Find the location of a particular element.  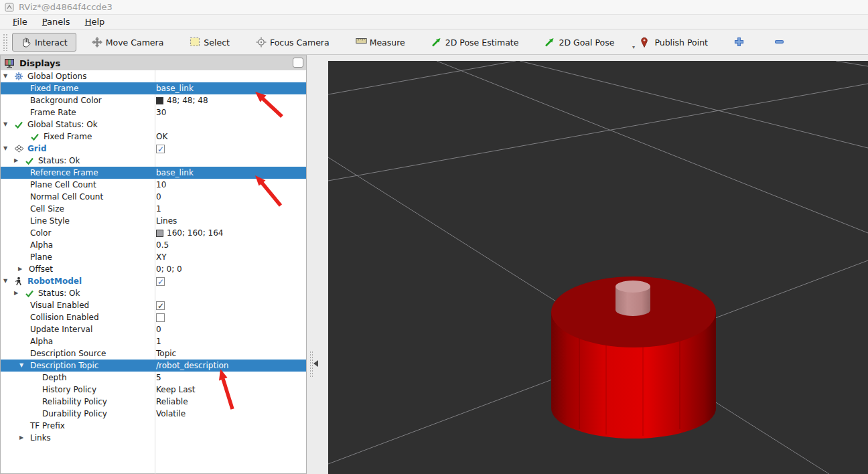

menu-item-panels: Panels is located at coordinates (56, 21).